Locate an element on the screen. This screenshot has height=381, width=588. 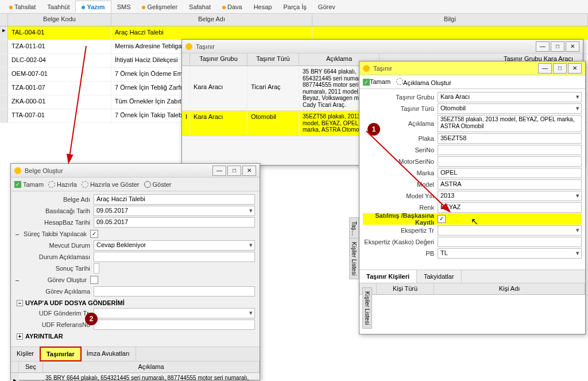
input-belge-adi: Araç Haczi Talebi is located at coordinates (175, 199).